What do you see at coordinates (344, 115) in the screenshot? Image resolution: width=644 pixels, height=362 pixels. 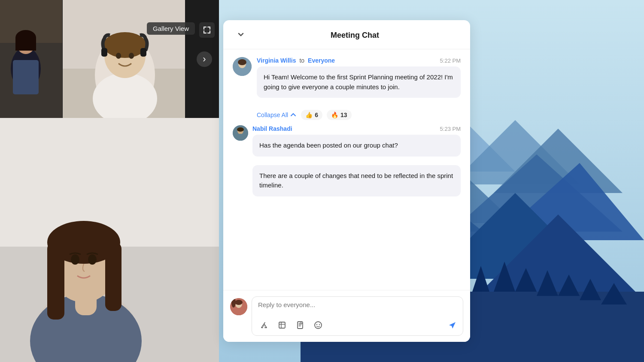 I see `fire-count: 13` at bounding box center [344, 115].